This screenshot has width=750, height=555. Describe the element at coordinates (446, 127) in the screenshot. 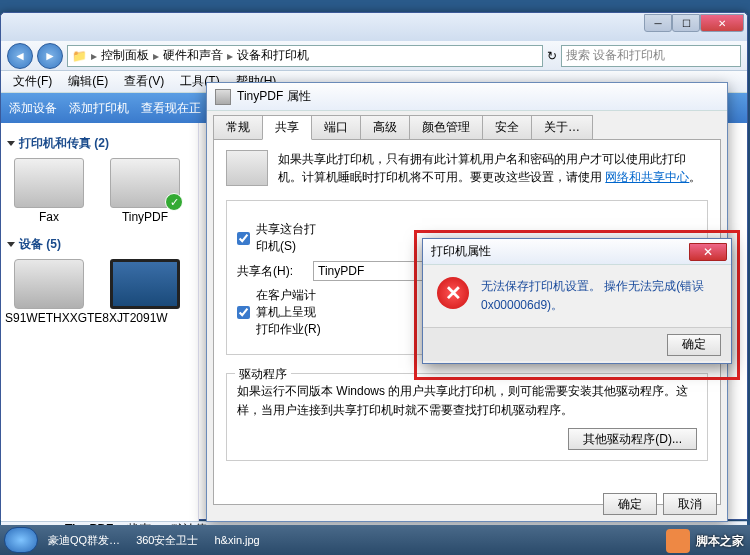

I see `tab-color: 颜色管理` at that location.